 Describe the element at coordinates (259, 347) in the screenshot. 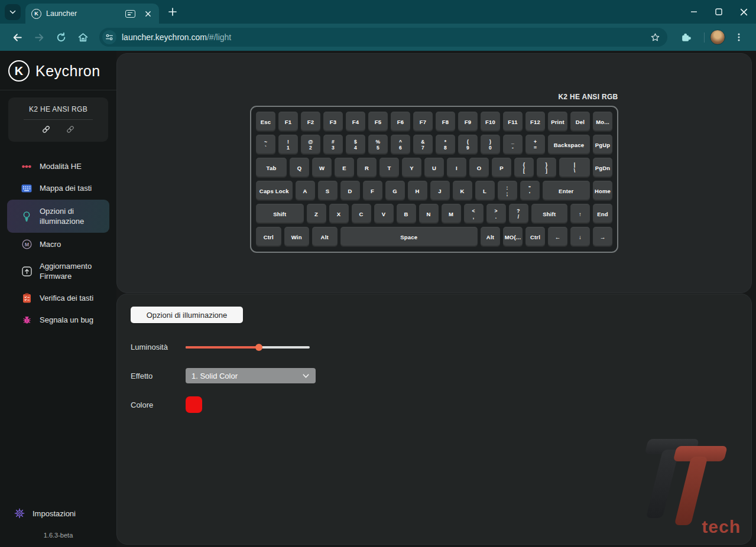

I see `brightness-thumb` at that location.